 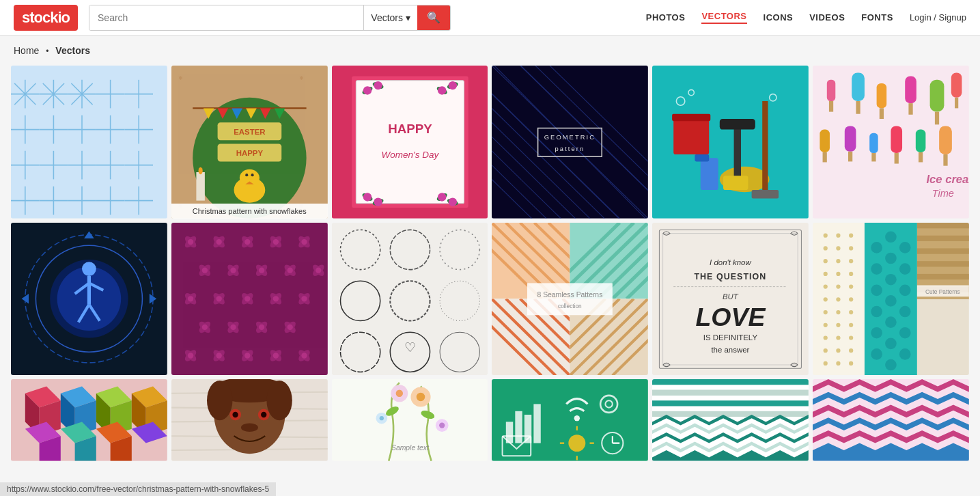 What do you see at coordinates (877, 18) in the screenshot?
I see `nav-fonts: FONTS` at bounding box center [877, 18].